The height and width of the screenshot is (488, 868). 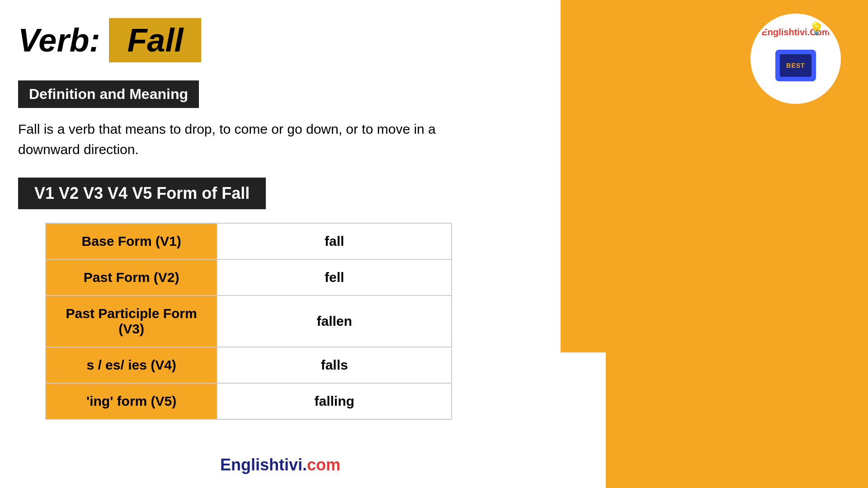 What do you see at coordinates (249, 241) in the screenshot?
I see `table-row: Base Form (V1)fall` at bounding box center [249, 241].